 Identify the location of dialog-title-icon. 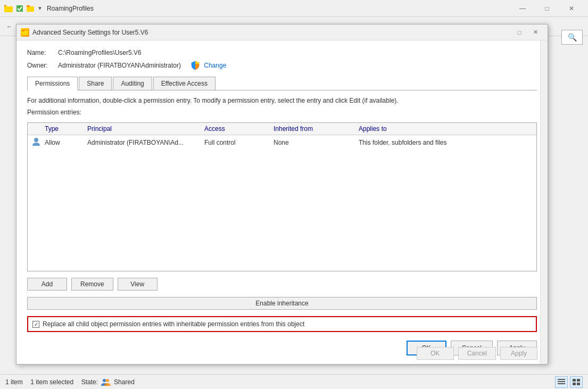
(25, 32).